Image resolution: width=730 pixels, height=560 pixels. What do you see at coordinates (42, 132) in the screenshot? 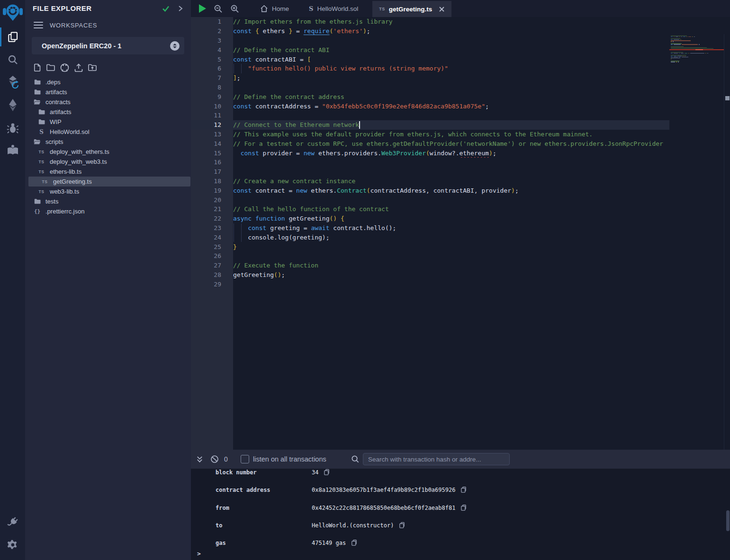
I see `sol-icon: S` at bounding box center [42, 132].